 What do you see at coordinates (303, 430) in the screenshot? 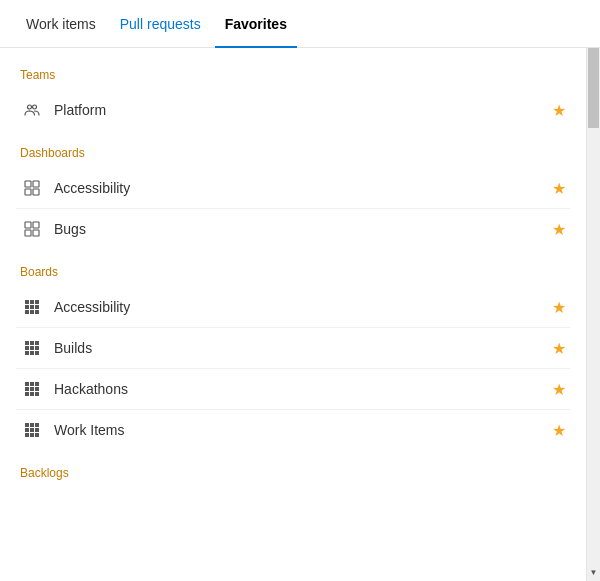
I see `item-label-work-items-board: Work Items` at bounding box center [303, 430].